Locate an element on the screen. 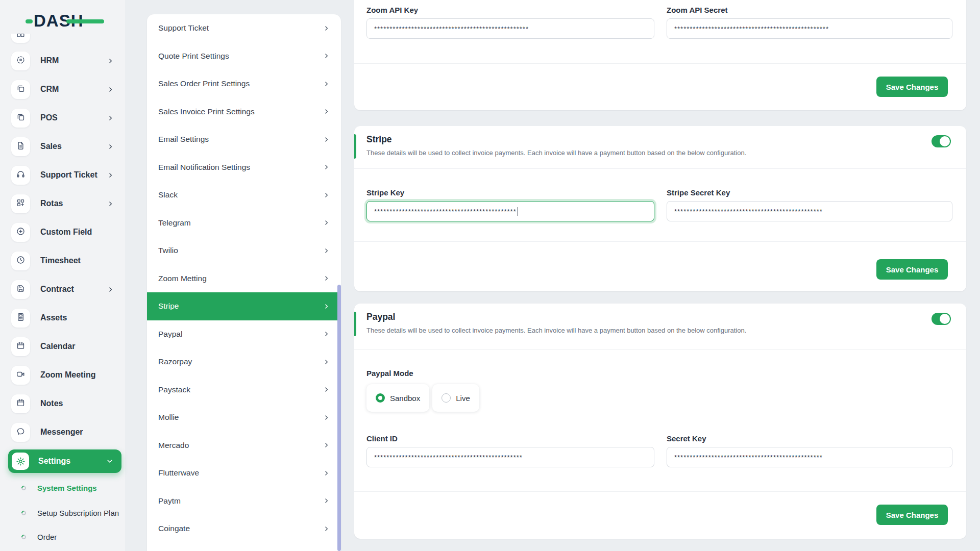 The image size is (980, 551). paypal-section-title: Paypal is located at coordinates (381, 317).